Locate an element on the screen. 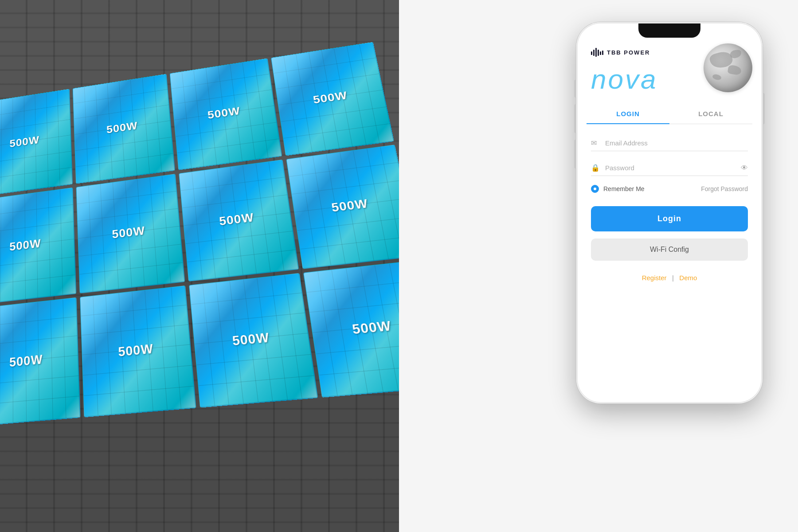 The height and width of the screenshot is (532, 798). lock-icon: 🔒 is located at coordinates (595, 168).